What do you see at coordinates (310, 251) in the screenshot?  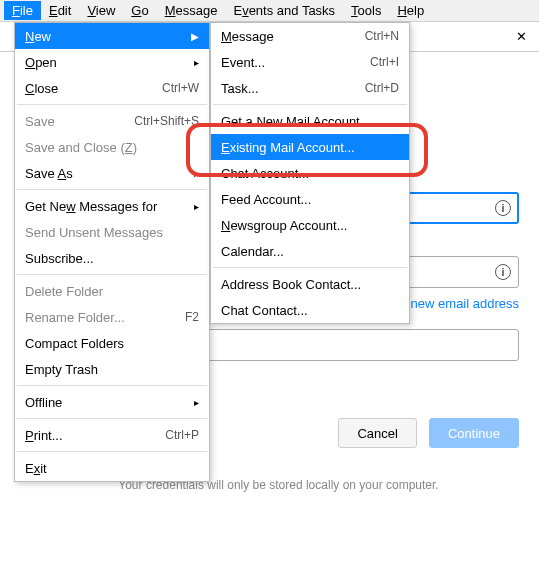 I see `submenu-calendar: Calendar...` at bounding box center [310, 251].